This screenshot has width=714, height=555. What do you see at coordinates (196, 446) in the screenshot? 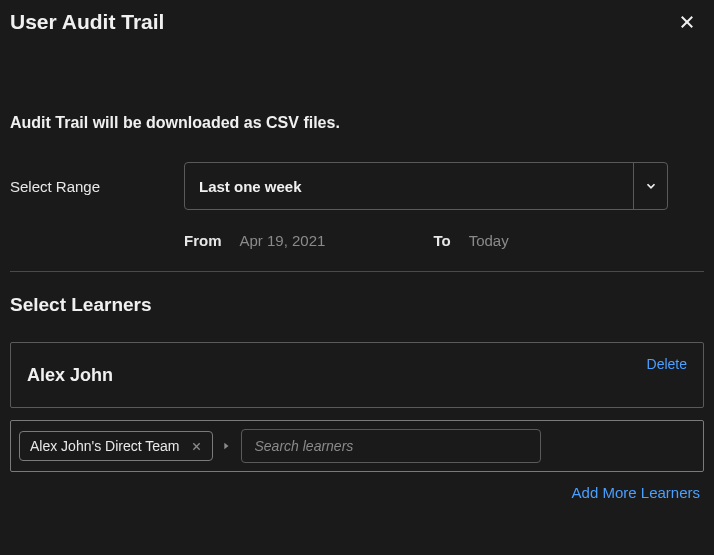
I see `chip-remove-icon` at bounding box center [196, 446].